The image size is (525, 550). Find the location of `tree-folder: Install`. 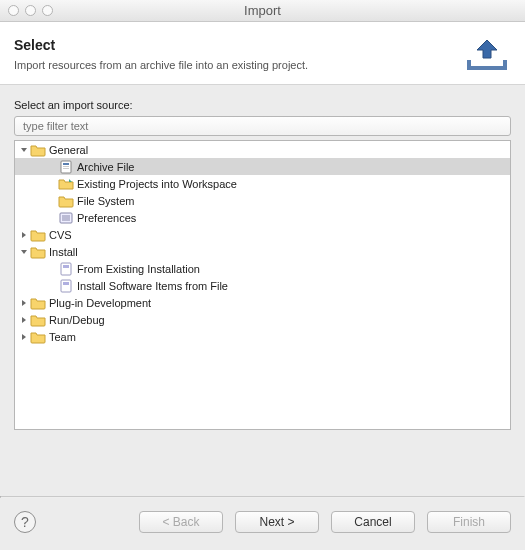

tree-folder: Install is located at coordinates (262, 252).